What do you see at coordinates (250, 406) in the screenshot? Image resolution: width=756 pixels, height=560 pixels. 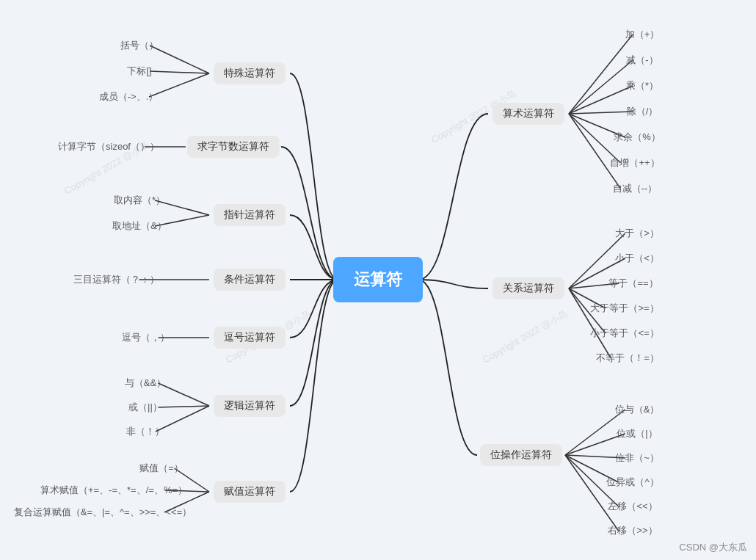 I see `branch-logic: 逻辑运算符` at bounding box center [250, 406].